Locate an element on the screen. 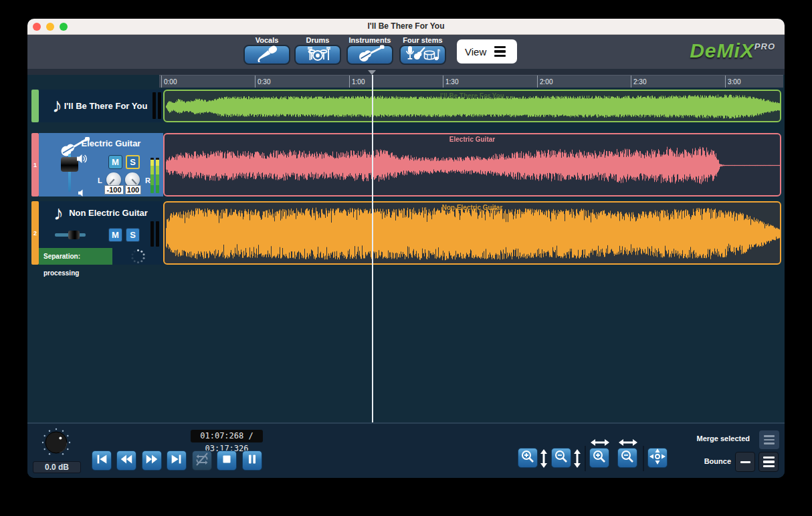  speaker-loud-icon is located at coordinates (82, 160).